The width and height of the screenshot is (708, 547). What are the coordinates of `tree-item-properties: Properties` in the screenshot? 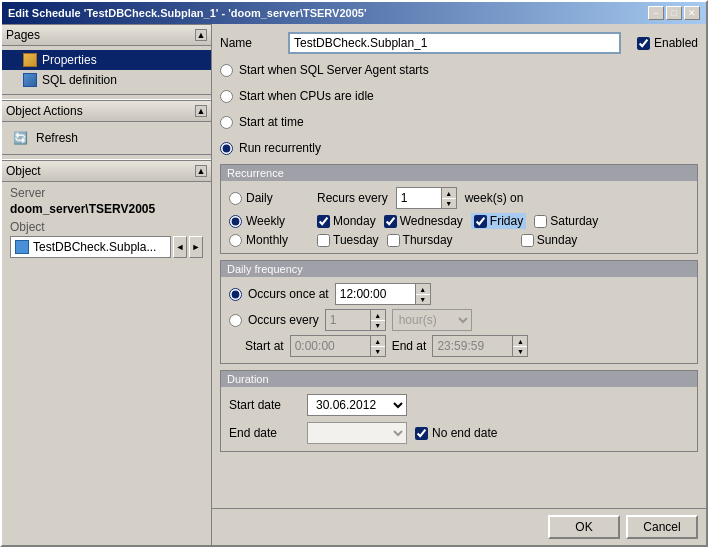 It's located at (106, 60).